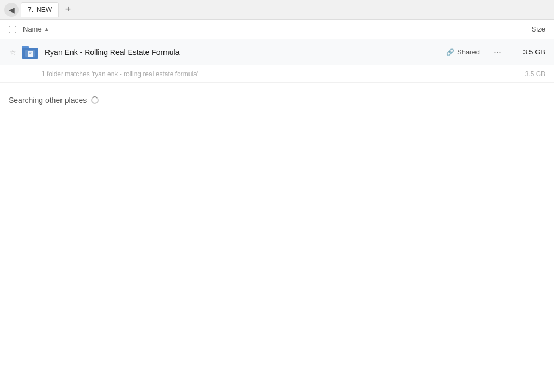 This screenshot has width=554, height=392. Describe the element at coordinates (528, 74) in the screenshot. I see `info-size: 3.5 GB` at that location.